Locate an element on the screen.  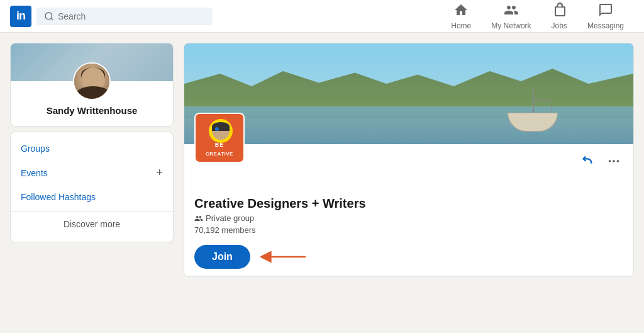
search-input is located at coordinates (131, 16).